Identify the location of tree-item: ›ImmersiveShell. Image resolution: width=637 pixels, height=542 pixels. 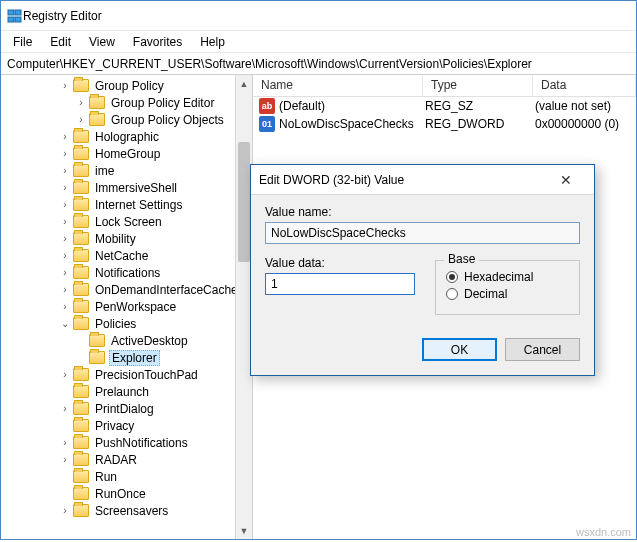
(130, 188).